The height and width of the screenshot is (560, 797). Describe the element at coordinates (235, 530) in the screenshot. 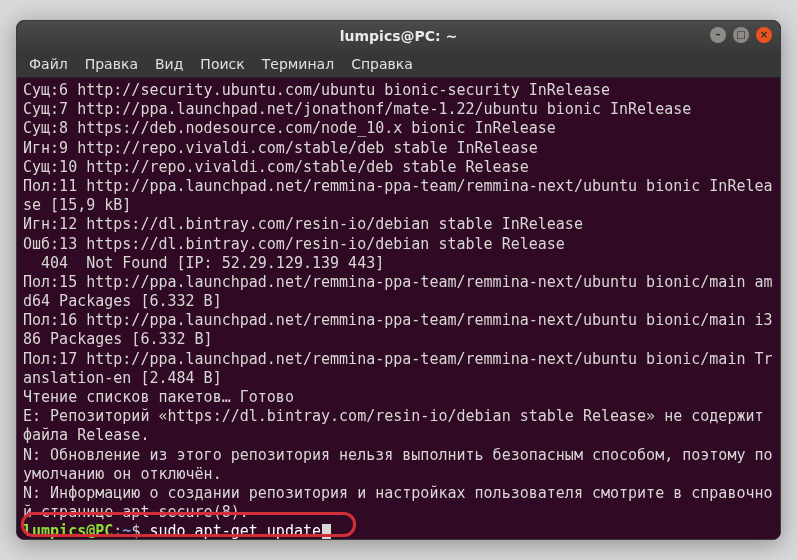

I see `command-input: sudo apt-get update` at that location.